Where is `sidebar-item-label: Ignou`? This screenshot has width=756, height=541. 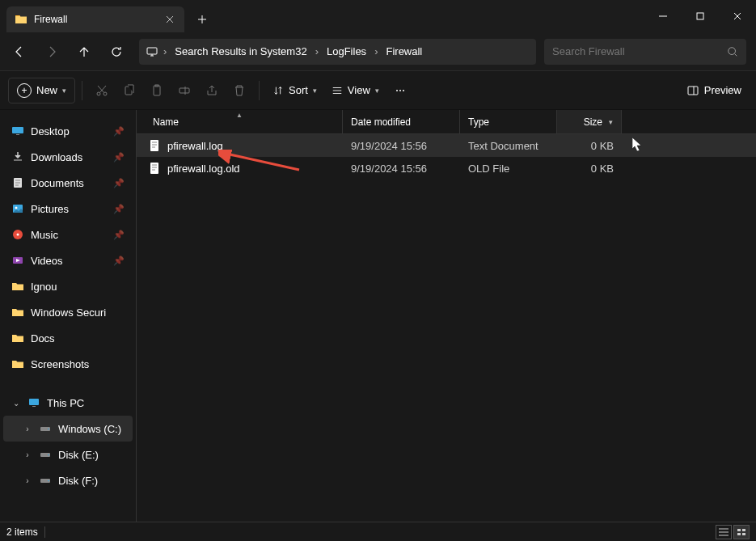
sidebar-item-label: Ignou is located at coordinates (78, 286).